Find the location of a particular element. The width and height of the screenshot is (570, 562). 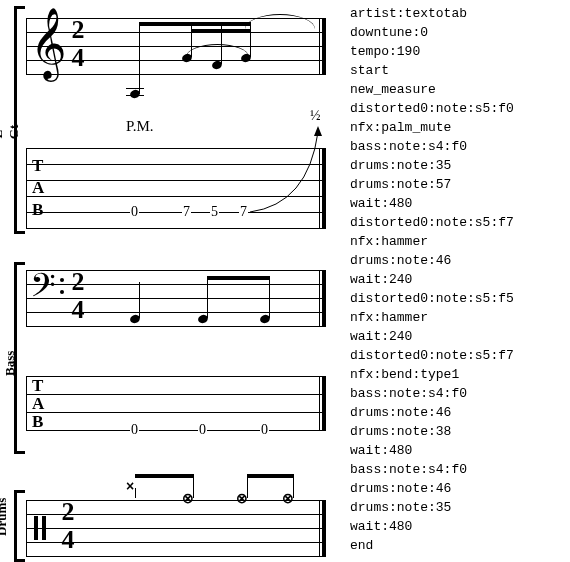

cmd-line: artist:textotab is located at coordinates (458, 14).